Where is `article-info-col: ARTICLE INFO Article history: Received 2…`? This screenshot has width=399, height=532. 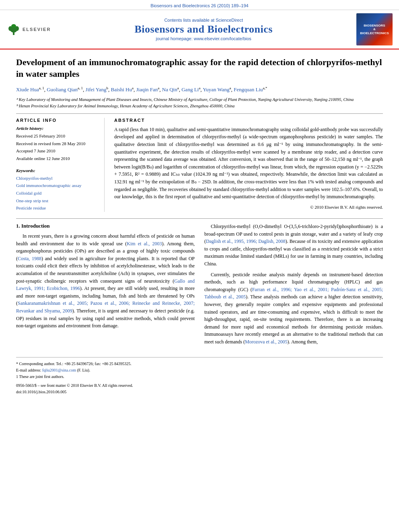
article-info-col: ARTICLE INFO Article history: Received 2… is located at coordinates (60, 165).